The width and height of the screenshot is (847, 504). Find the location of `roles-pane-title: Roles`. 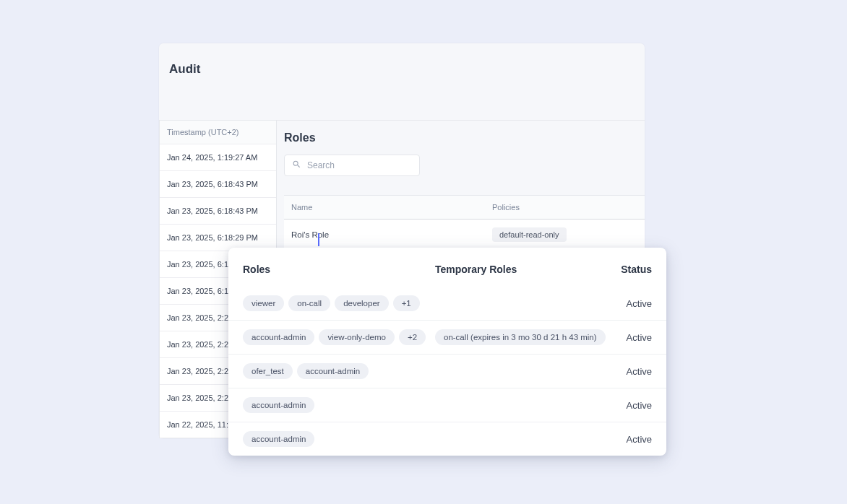

roles-pane-title: Roles is located at coordinates (464, 138).